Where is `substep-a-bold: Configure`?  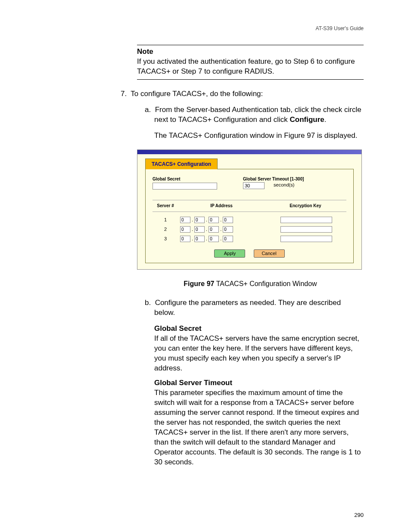 substep-a-bold: Configure is located at coordinates (307, 120).